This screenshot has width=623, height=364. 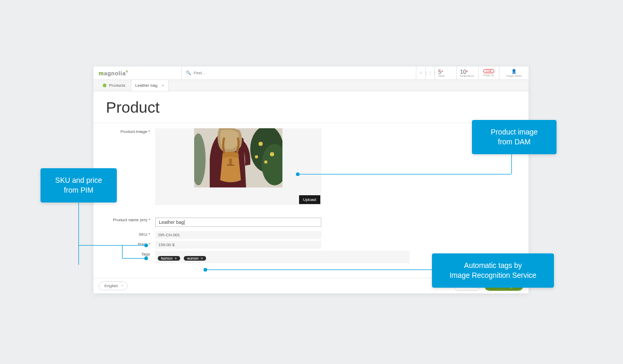 What do you see at coordinates (131, 131) in the screenshot?
I see `label-product-image: Product image *` at bounding box center [131, 131].